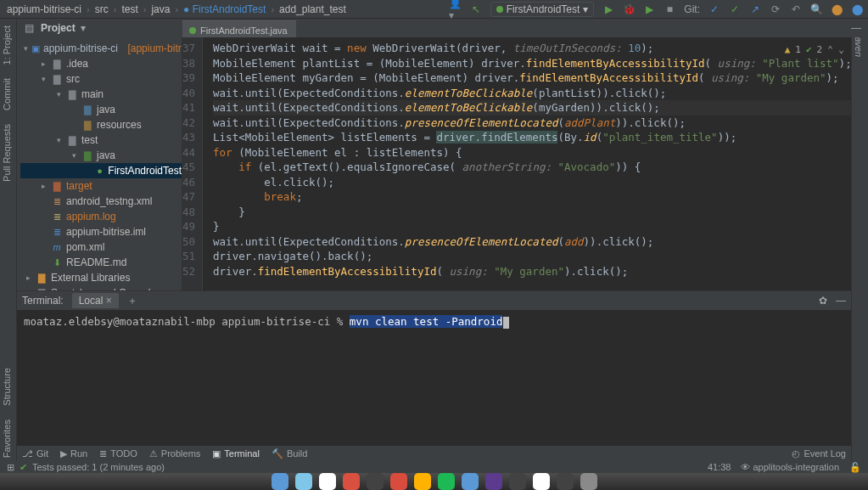 This screenshot has width=868, height=490. Describe the element at coordinates (7, 387) in the screenshot. I see `tab-structure: Structure` at that location.